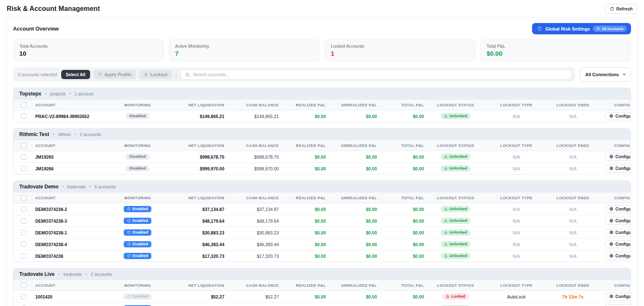  What do you see at coordinates (196, 146) in the screenshot?
I see `col-net-liquidation: NET LIQUIDATION` at bounding box center [196, 146].